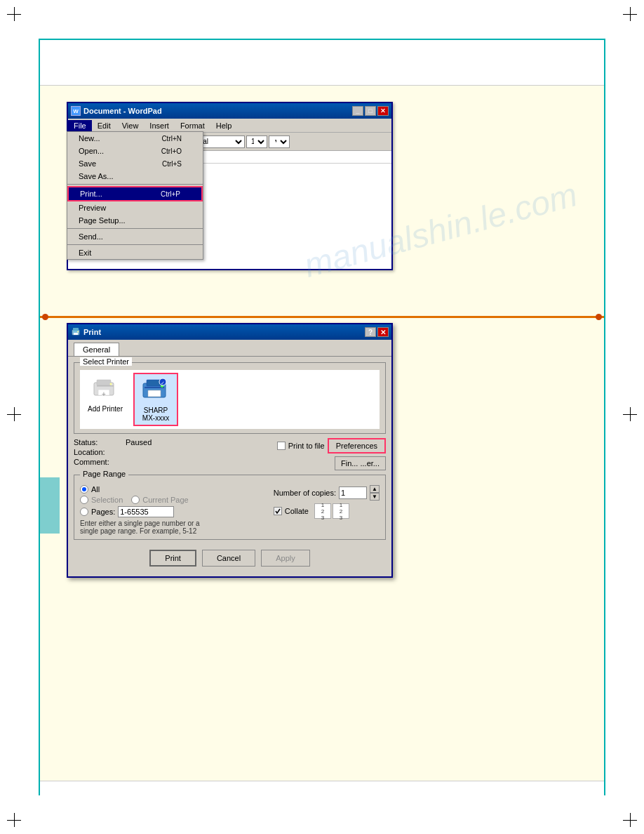 This screenshot has height=834, width=644. I want to click on wordpad-menubar: File Edit View Insert Format Help, so click(230, 126).